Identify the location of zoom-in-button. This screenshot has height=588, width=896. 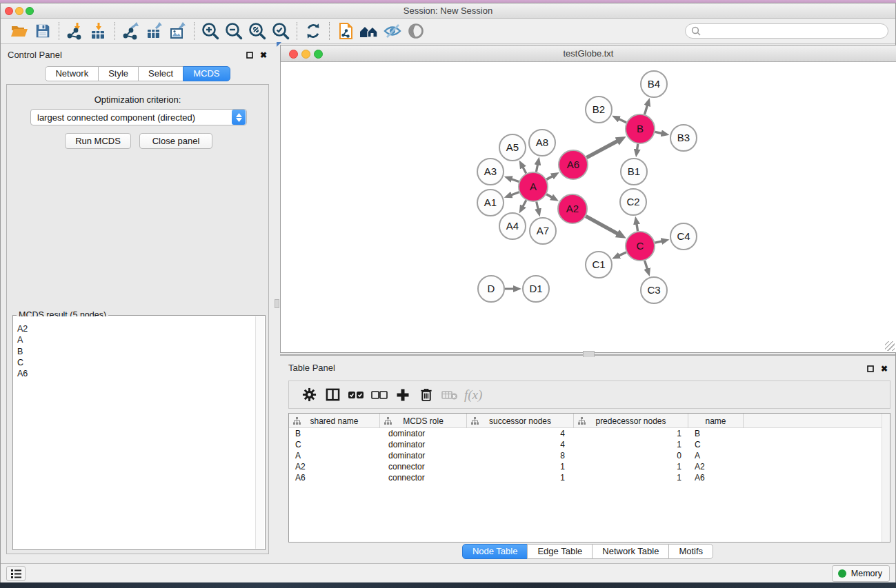
(210, 31).